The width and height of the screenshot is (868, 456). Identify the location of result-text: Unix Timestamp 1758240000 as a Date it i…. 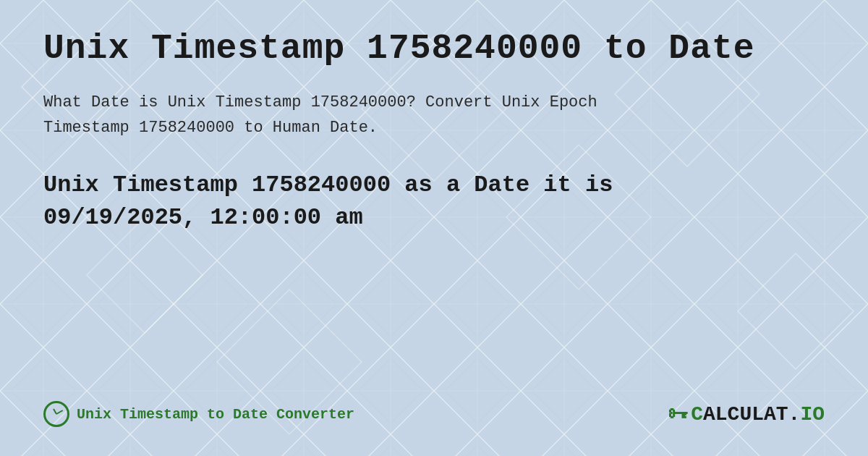
(434, 202).